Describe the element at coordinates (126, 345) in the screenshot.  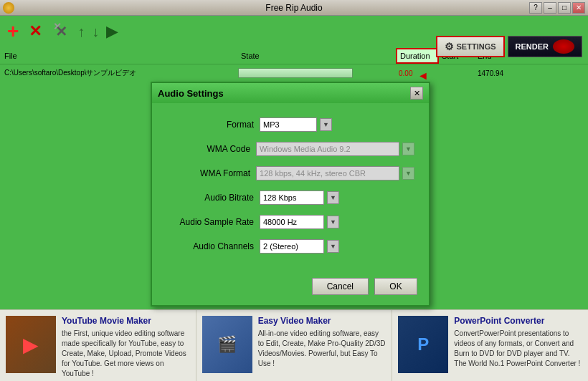
I see `ad-youtube-text: YouTube Movie Maker the First, unique vi…` at that location.